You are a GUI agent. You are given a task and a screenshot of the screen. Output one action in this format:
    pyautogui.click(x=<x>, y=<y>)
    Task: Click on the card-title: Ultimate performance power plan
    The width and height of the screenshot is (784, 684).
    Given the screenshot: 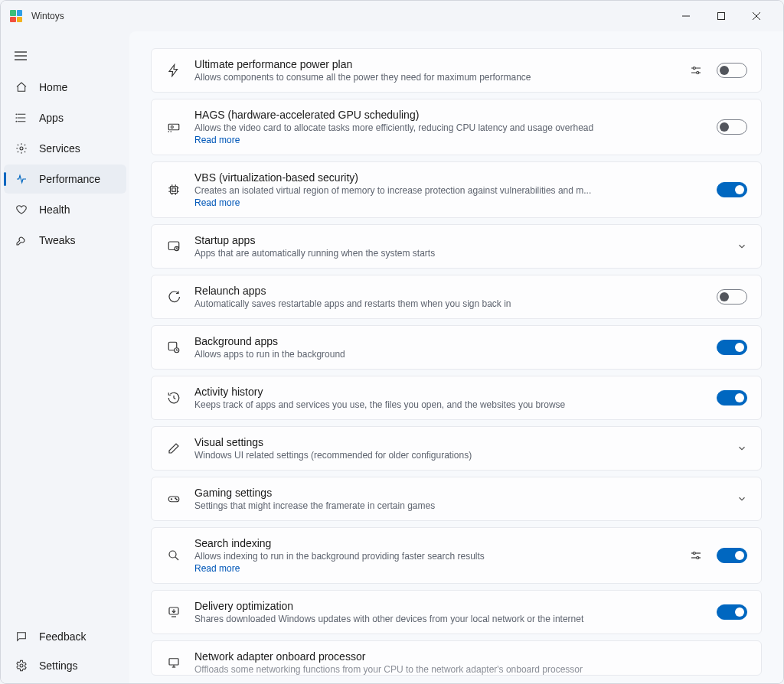 What is the action you would take?
    pyautogui.click(x=436, y=64)
    